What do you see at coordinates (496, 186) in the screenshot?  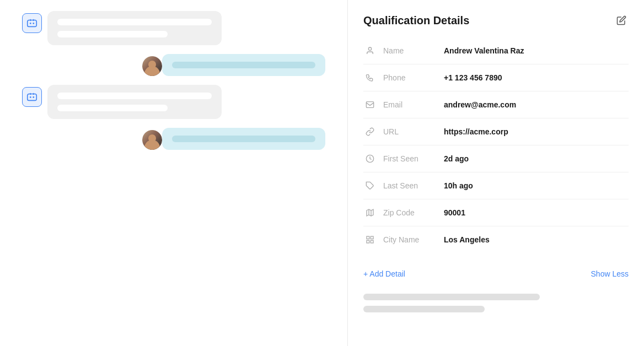 I see `detail-row-last-seen: Last Seen 10h ago` at bounding box center [496, 186].